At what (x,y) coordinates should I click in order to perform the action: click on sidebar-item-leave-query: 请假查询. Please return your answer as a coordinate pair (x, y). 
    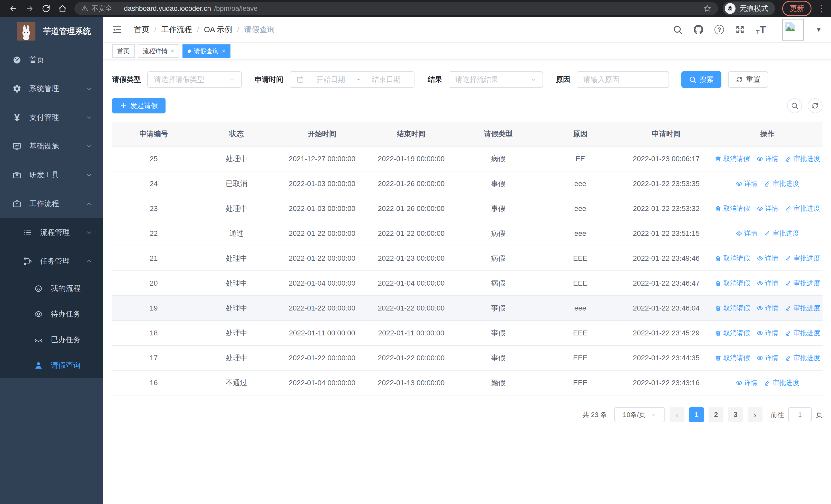
    Looking at the image, I should click on (51, 365).